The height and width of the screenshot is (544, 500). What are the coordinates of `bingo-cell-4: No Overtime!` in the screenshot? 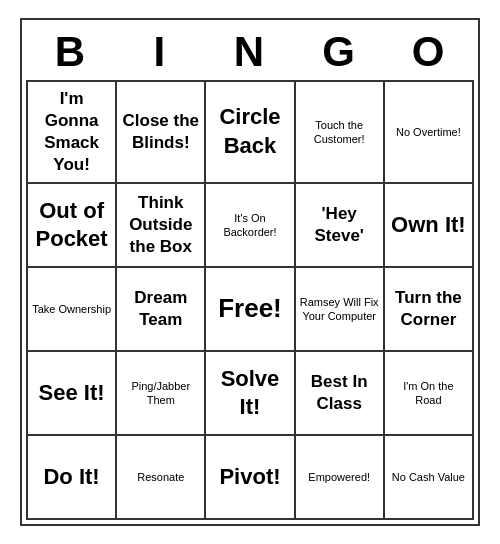 It's located at (430, 133).